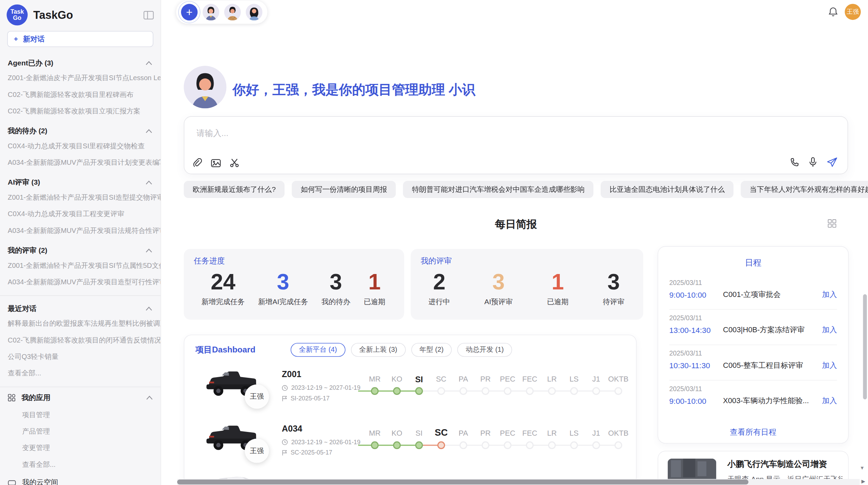  What do you see at coordinates (753, 289) in the screenshot?
I see `schedule-item: 2025/03/11 9:00-10:00 C001-立项审批会 加入` at bounding box center [753, 289].